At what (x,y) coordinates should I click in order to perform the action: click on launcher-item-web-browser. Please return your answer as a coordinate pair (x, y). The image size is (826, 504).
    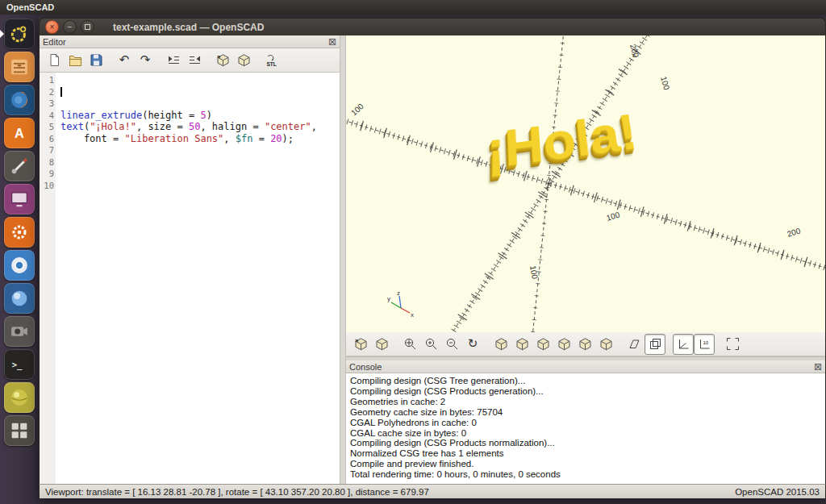
    Looking at the image, I should click on (19, 298).